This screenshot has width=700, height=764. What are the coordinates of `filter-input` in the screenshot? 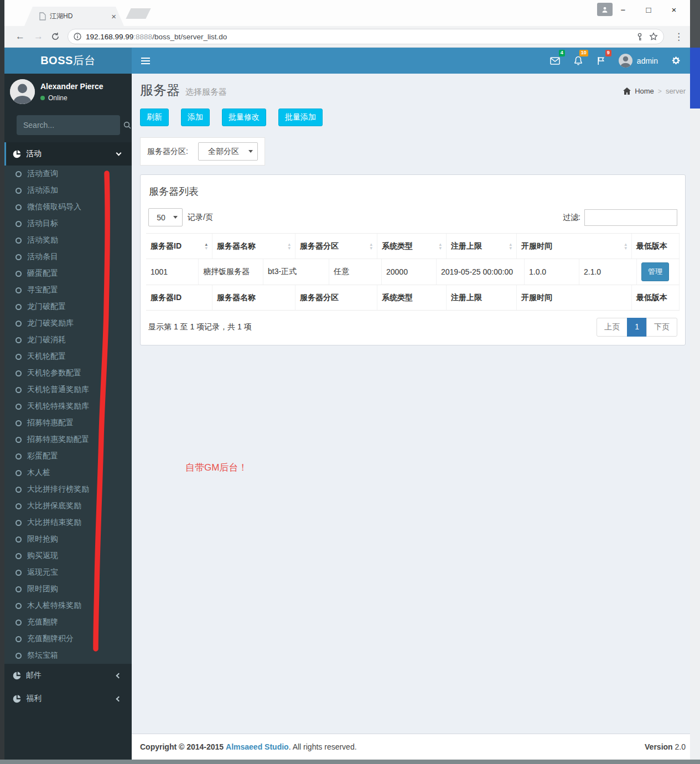 It's located at (631, 218).